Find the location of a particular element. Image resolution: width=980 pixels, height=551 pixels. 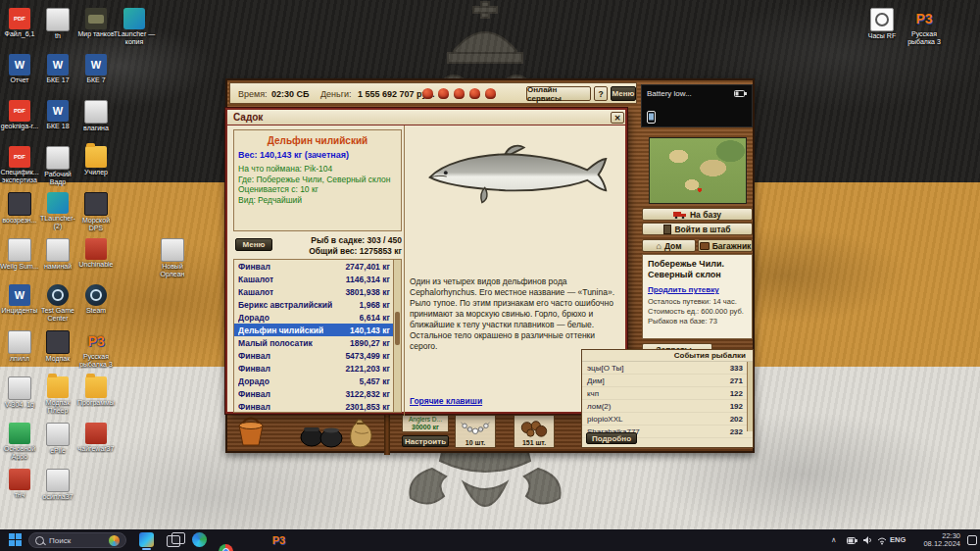

fish-row: Финвал2301,853 кг is located at coordinates (318, 406).